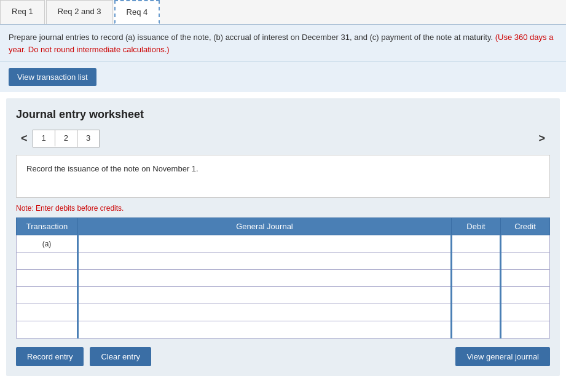  I want to click on info-banner: Prepare journal entries to record (a) is…, so click(283, 44).